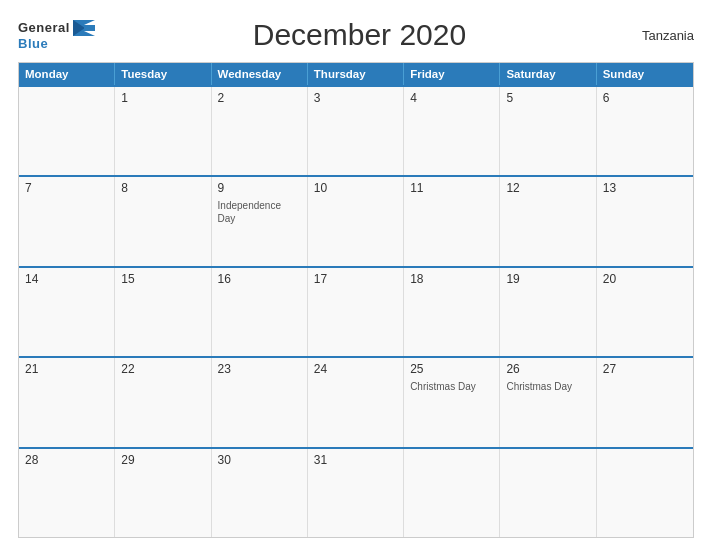 The image size is (712, 550). What do you see at coordinates (548, 369) in the screenshot?
I see `day-number: 26` at bounding box center [548, 369].